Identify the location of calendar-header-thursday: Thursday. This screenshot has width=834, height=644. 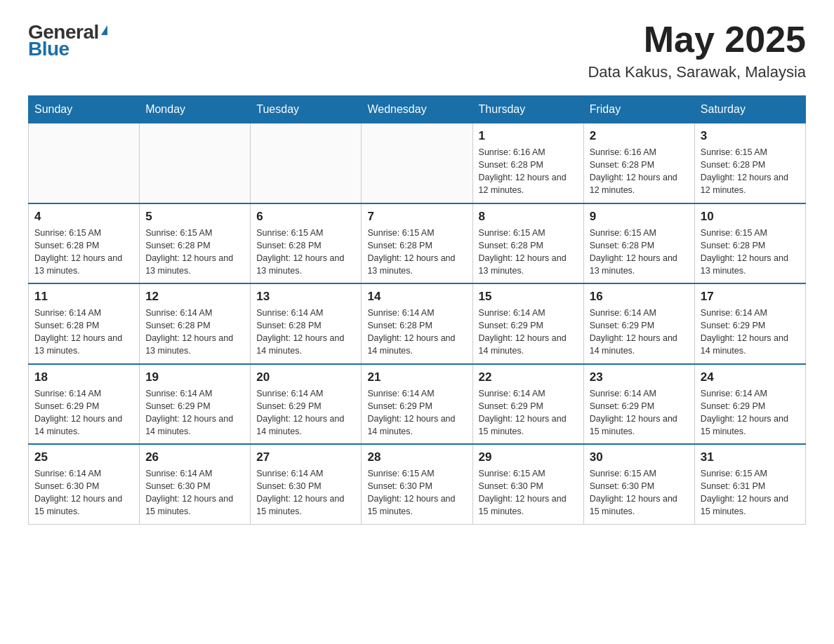
(528, 109).